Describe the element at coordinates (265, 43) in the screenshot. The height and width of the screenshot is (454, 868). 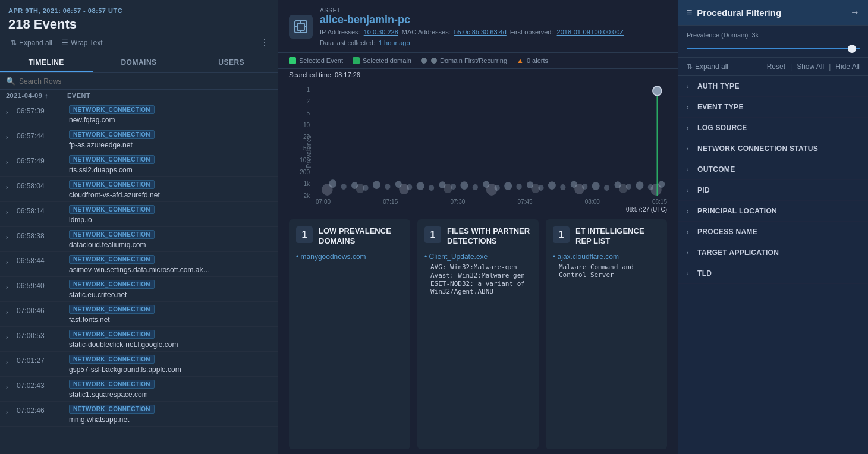
I see `more-options-button: ⋮` at that location.